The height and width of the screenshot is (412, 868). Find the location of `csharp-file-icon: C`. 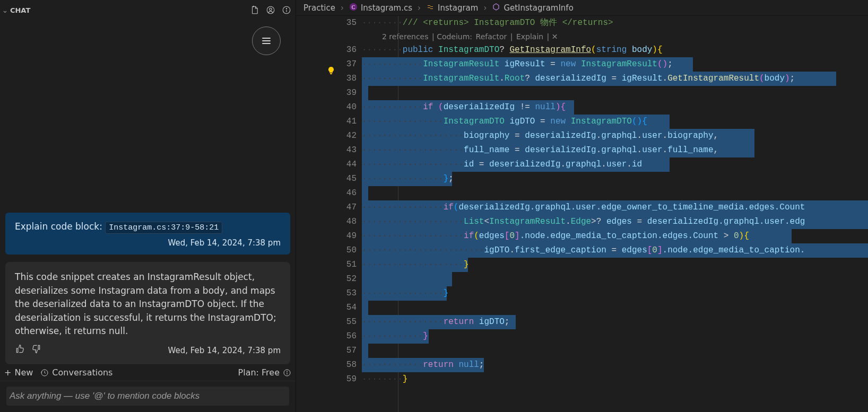

csharp-file-icon: C is located at coordinates (353, 8).